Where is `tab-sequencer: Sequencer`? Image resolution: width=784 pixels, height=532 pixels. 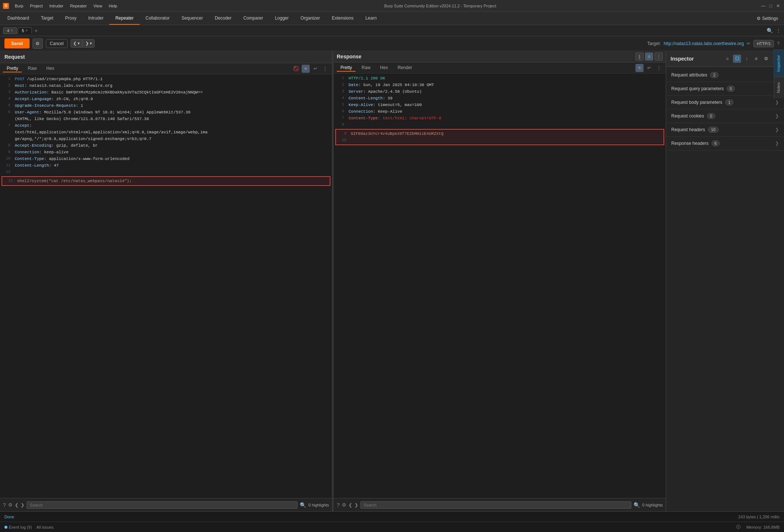
tab-sequencer: Sequencer is located at coordinates (192, 18).